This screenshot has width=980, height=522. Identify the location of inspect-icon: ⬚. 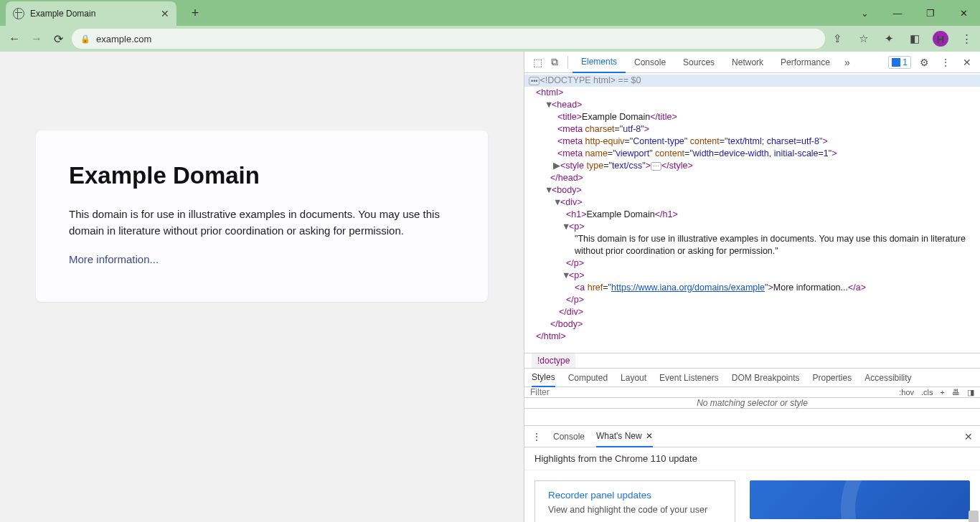
(537, 62).